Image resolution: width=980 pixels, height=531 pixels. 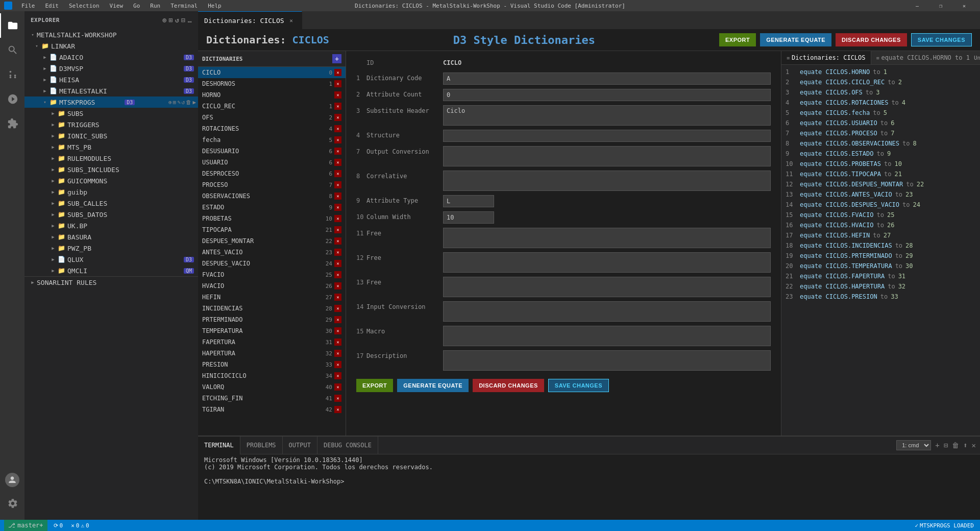 What do you see at coordinates (272, 320) in the screenshot?
I see `dict-item-prterminado: PRTERMINADO 29 ✕` at bounding box center [272, 320].